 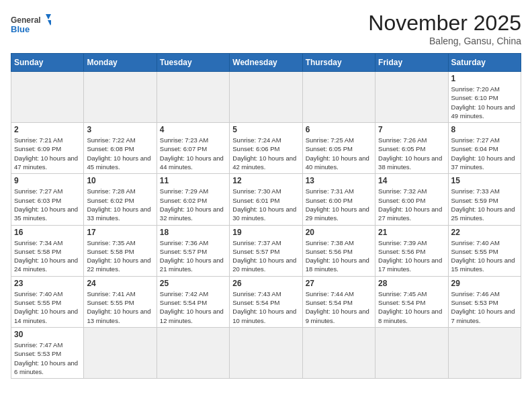 What do you see at coordinates (485, 181) in the screenshot?
I see `day-number: 15` at bounding box center [485, 181].